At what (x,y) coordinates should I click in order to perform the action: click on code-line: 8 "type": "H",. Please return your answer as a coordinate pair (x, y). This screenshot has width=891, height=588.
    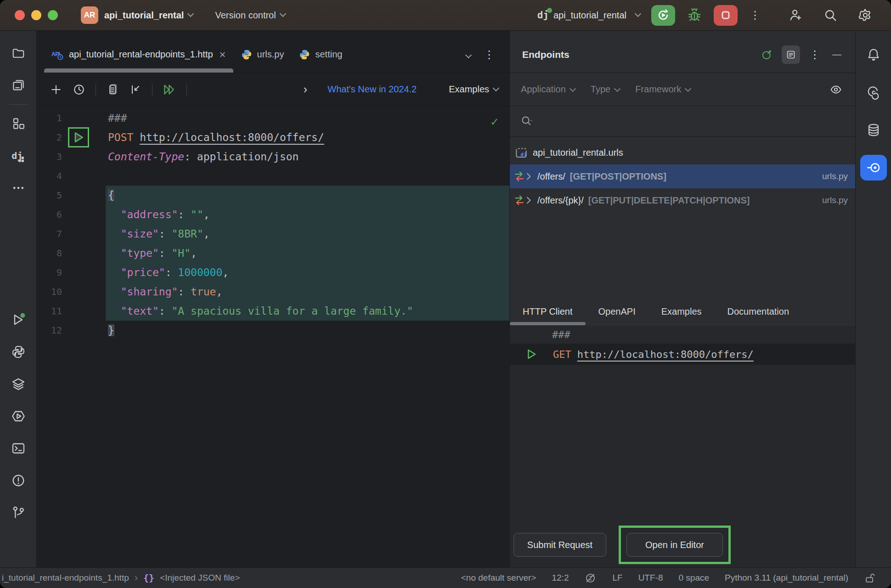
    Looking at the image, I should click on (273, 253).